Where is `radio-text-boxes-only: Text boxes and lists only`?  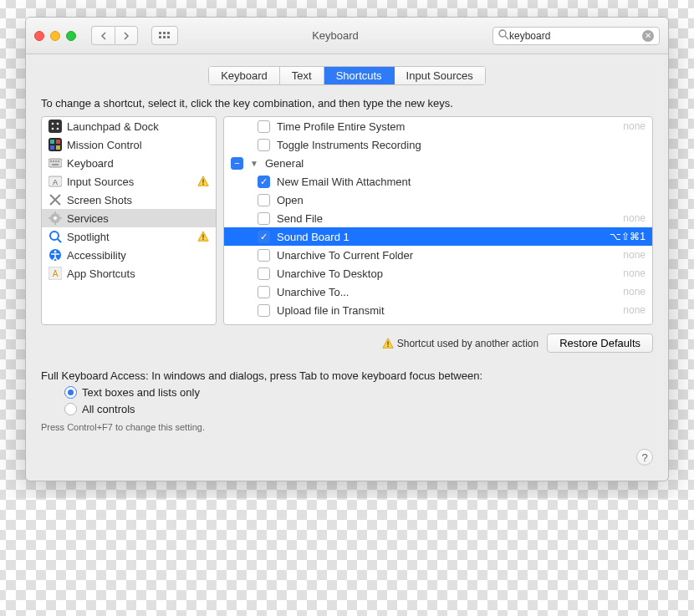
radio-text-boxes-only: Text boxes and lists only is located at coordinates (359, 393).